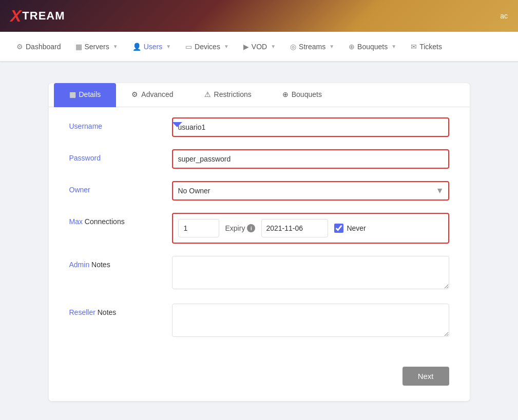 The height and width of the screenshot is (420, 518). I want to click on logo: X TREAM, so click(38, 16).